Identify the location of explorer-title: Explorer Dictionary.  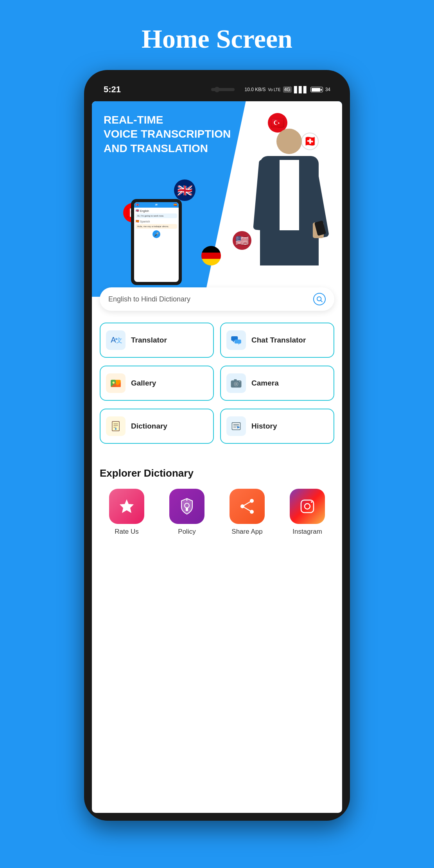
(217, 473).